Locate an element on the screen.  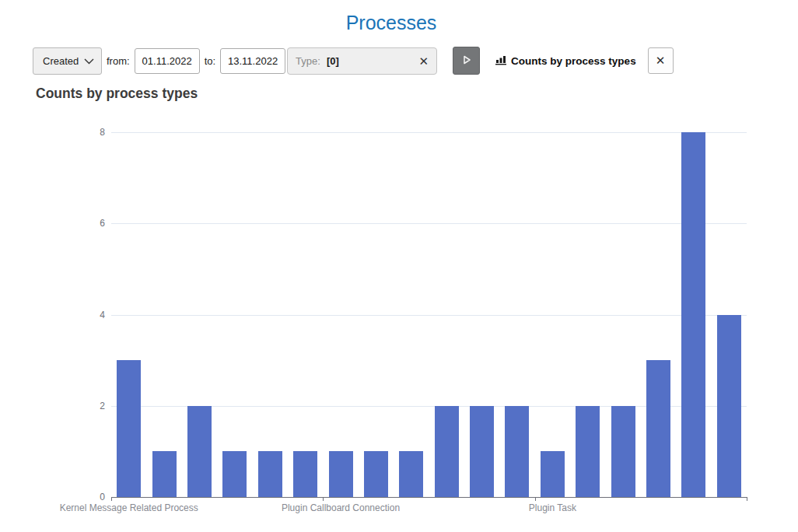
y-axis-label: 0 is located at coordinates (89, 497).